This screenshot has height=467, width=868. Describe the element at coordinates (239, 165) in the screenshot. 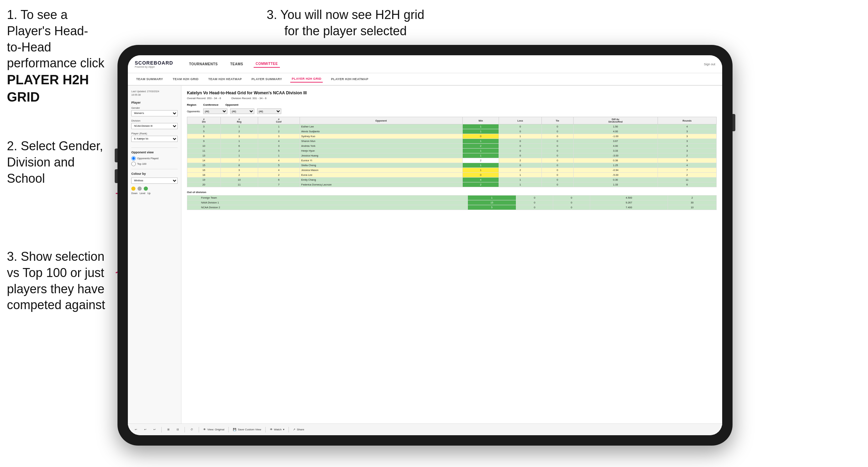

I see `cell-reg: 8` at that location.